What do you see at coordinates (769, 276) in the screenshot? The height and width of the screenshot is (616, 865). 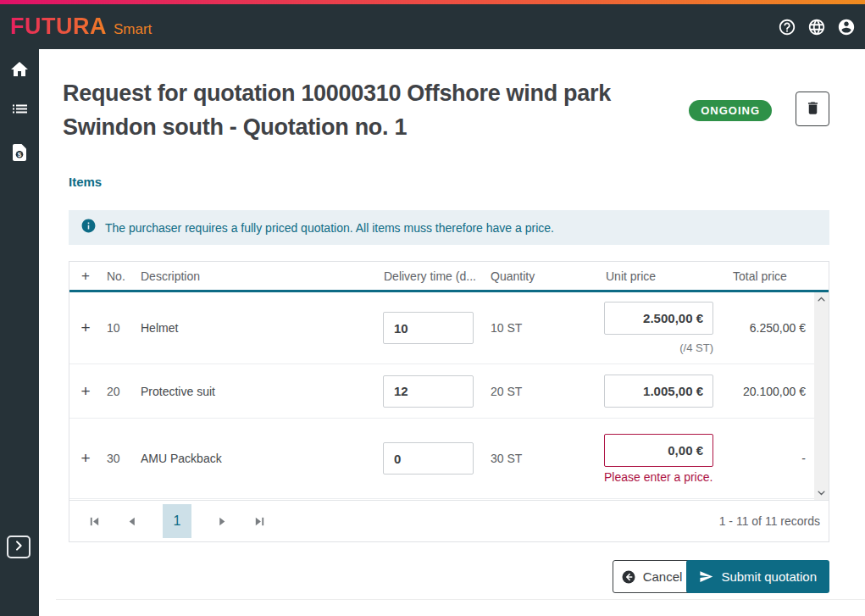 I see `header-total-price: Total price` at bounding box center [769, 276].